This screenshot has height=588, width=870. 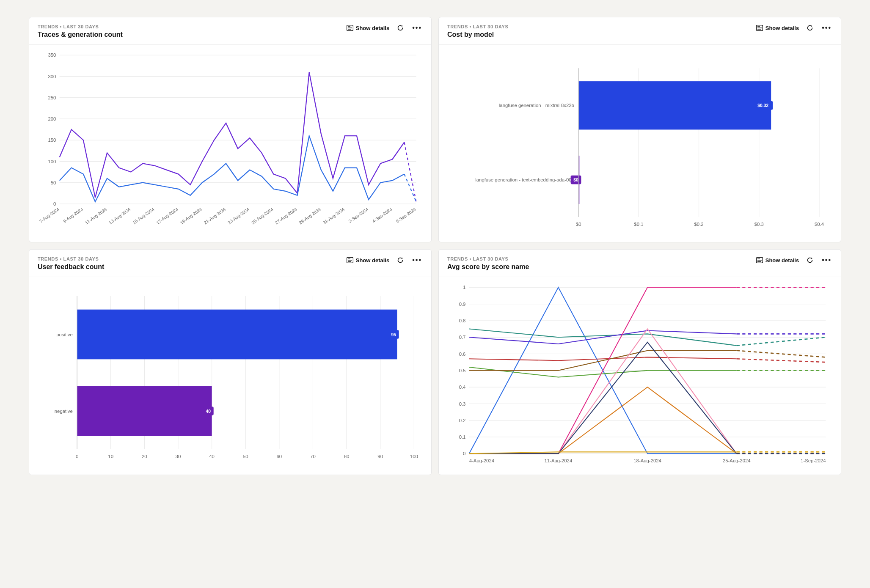 I want to click on svg-text: negative, so click(x=63, y=411).